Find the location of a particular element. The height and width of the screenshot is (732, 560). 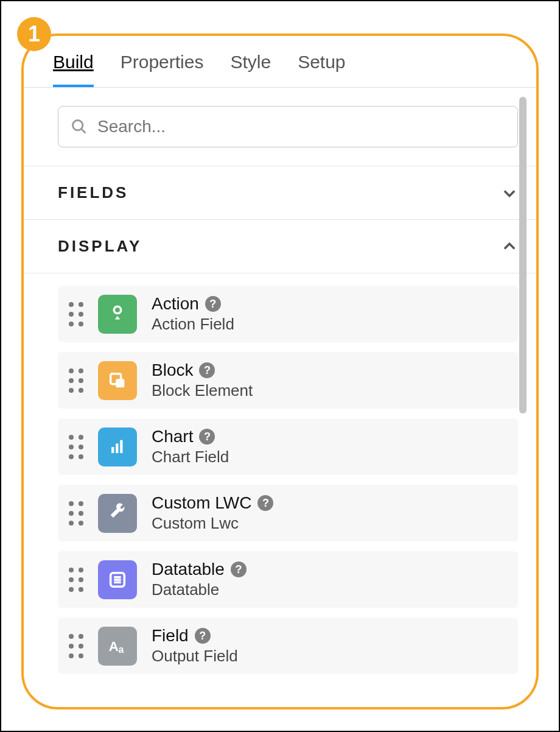

tab-build: Build is located at coordinates (73, 69).